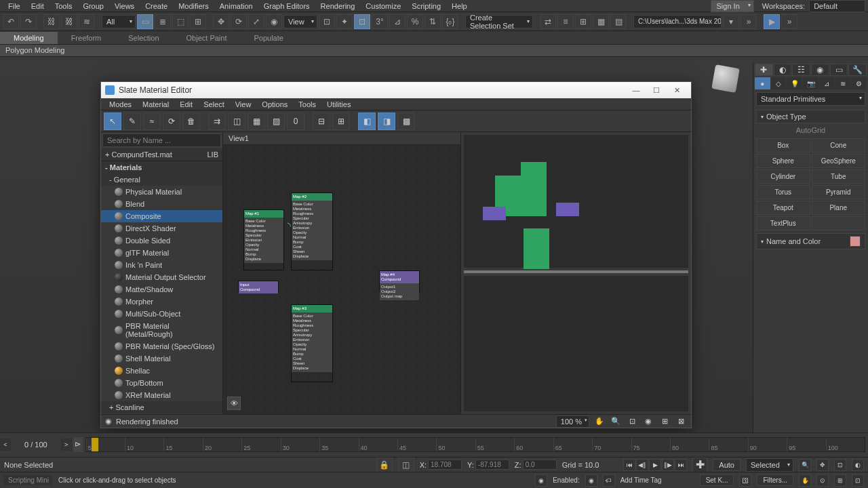 This screenshot has height=488, width=868. What do you see at coordinates (161, 253) in the screenshot?
I see `mat-gltf: glTF Material` at bounding box center [161, 253].